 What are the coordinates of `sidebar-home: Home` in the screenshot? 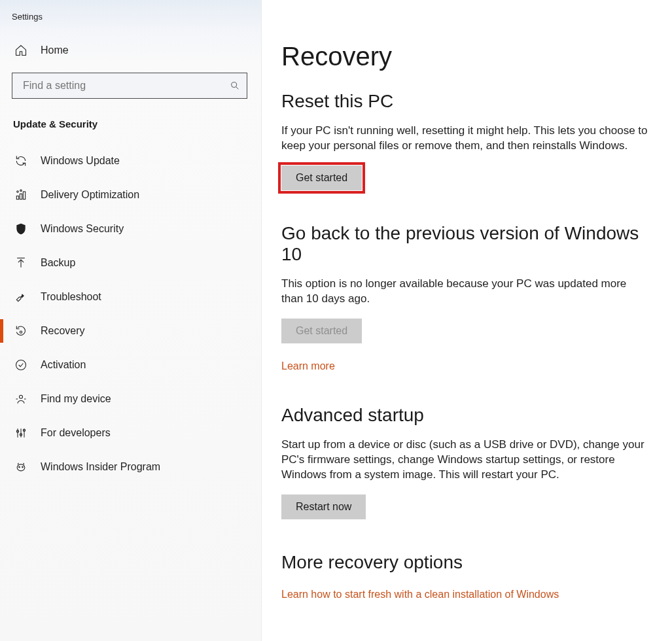 It's located at (131, 50).